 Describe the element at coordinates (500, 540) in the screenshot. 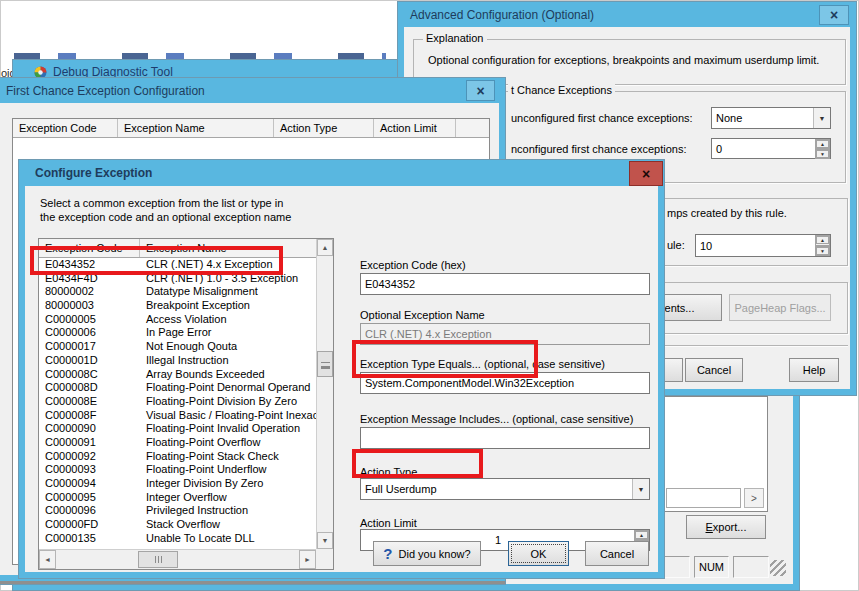

I see `spinner-value: 1` at that location.